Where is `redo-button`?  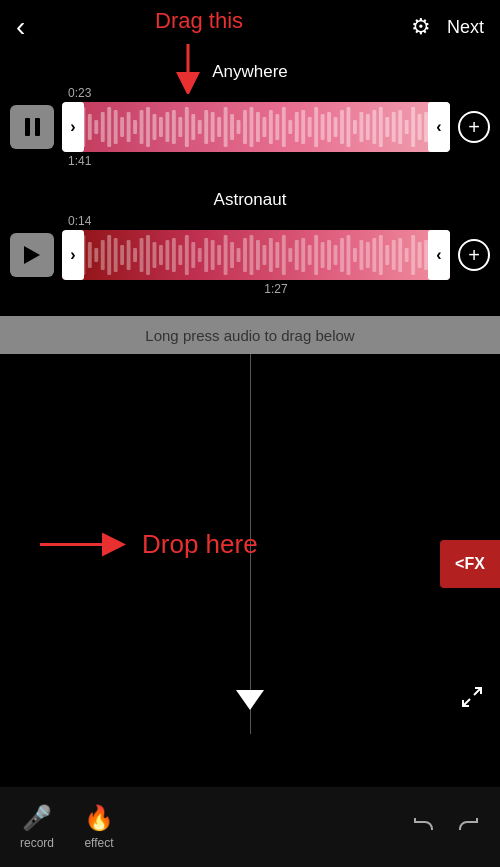
redo-button is located at coordinates (468, 827).